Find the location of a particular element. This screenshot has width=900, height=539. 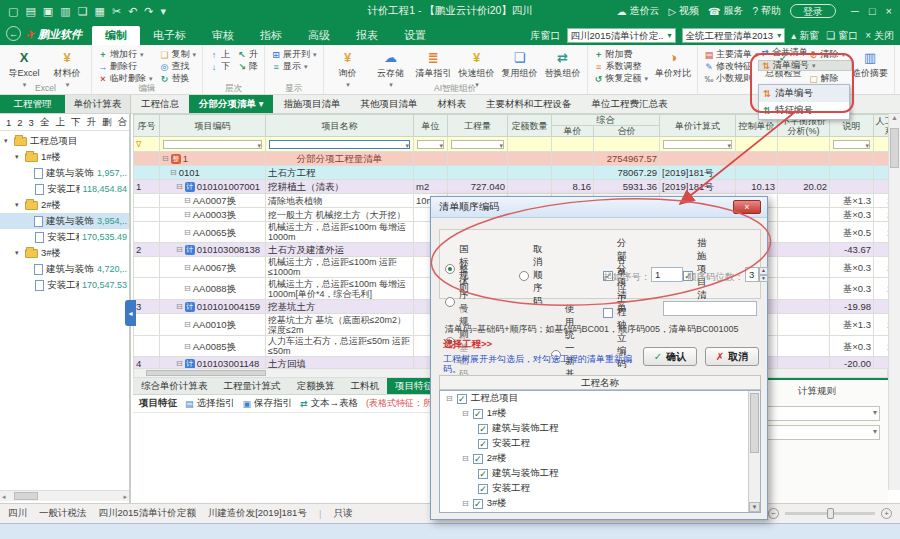

new-base-code-input is located at coordinates (710, 308).